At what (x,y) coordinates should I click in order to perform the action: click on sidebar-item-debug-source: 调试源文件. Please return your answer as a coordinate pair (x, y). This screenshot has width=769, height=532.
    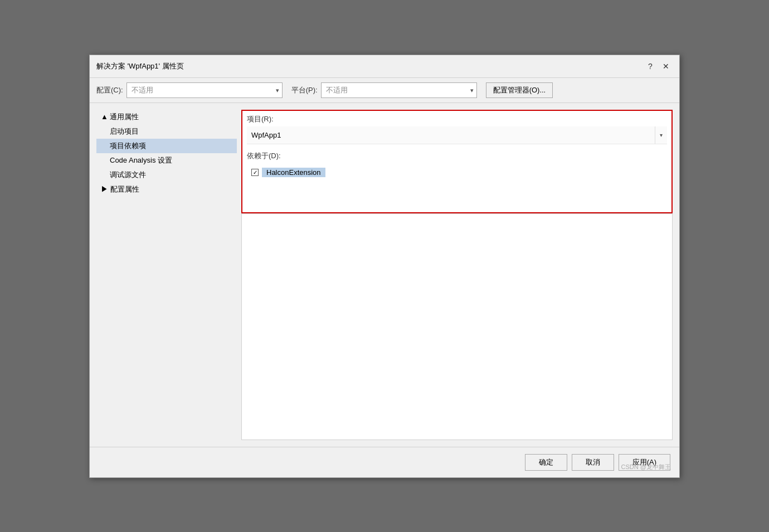
    Looking at the image, I should click on (167, 175).